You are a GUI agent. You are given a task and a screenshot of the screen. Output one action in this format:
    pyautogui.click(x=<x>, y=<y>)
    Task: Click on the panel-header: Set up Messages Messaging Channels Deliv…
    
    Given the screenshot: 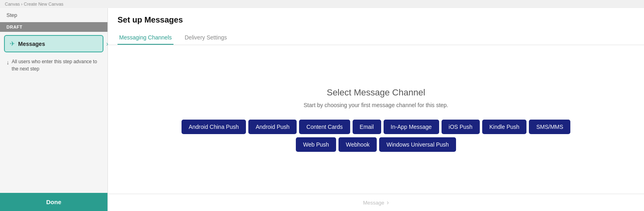 What is the action you would take?
    pyautogui.click(x=376, y=27)
    